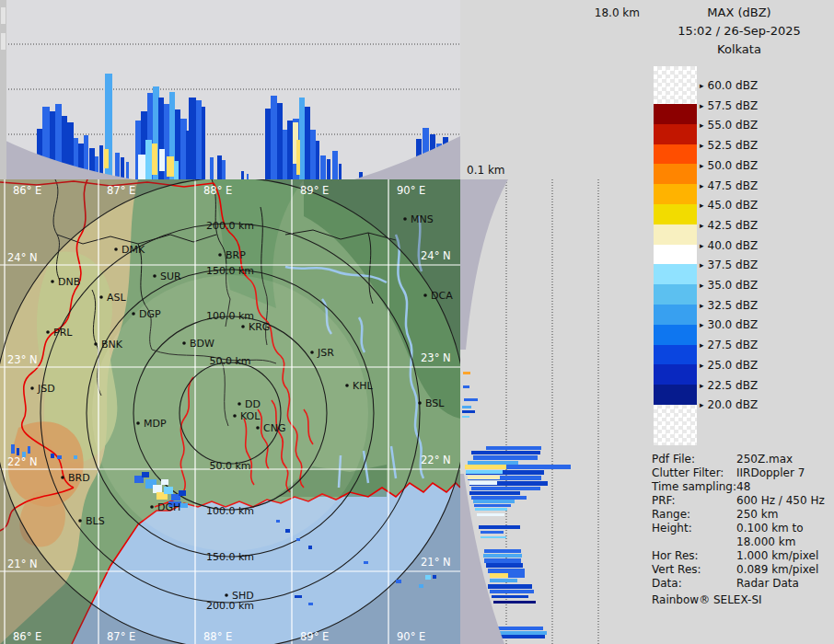 The height and width of the screenshot is (644, 834). Describe the element at coordinates (315, 190) in the screenshot. I see `longitude-label: 89° E` at that location.